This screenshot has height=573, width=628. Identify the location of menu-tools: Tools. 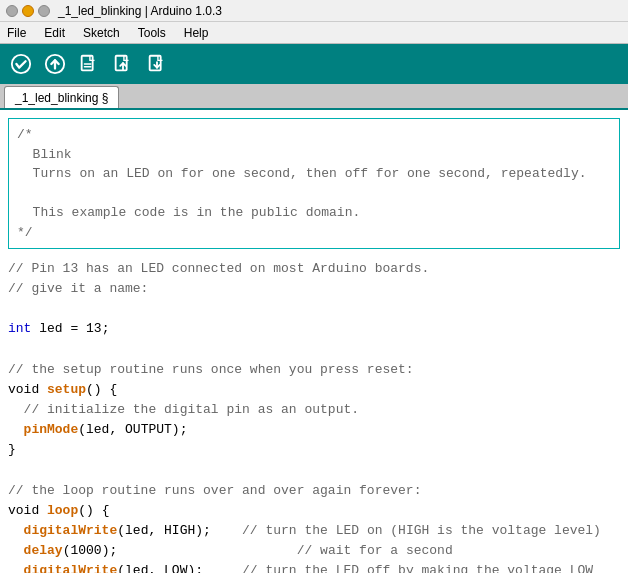
(152, 33).